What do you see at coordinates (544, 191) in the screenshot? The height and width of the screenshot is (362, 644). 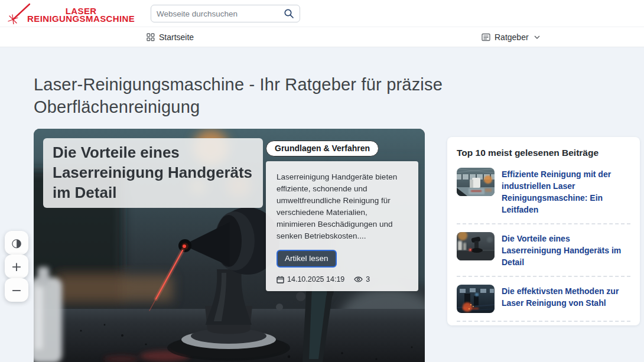 I see `top-post-item-1: Effiziente Reinigung mit der industriell…` at bounding box center [544, 191].